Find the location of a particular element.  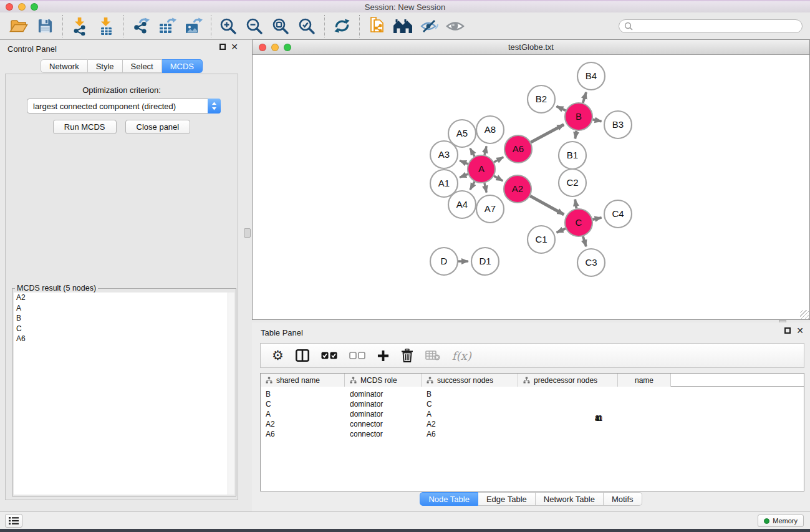

add-column-button is located at coordinates (383, 355).